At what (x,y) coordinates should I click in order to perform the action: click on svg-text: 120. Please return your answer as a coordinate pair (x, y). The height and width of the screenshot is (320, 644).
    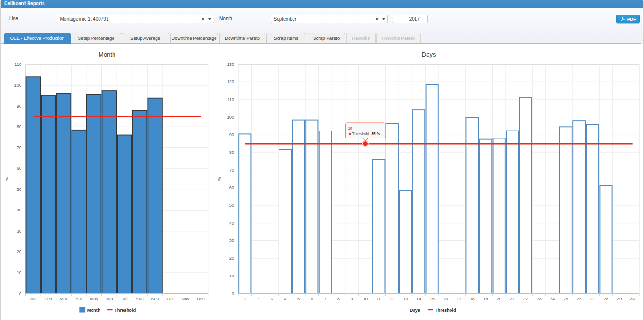
    Looking at the image, I should click on (230, 82).